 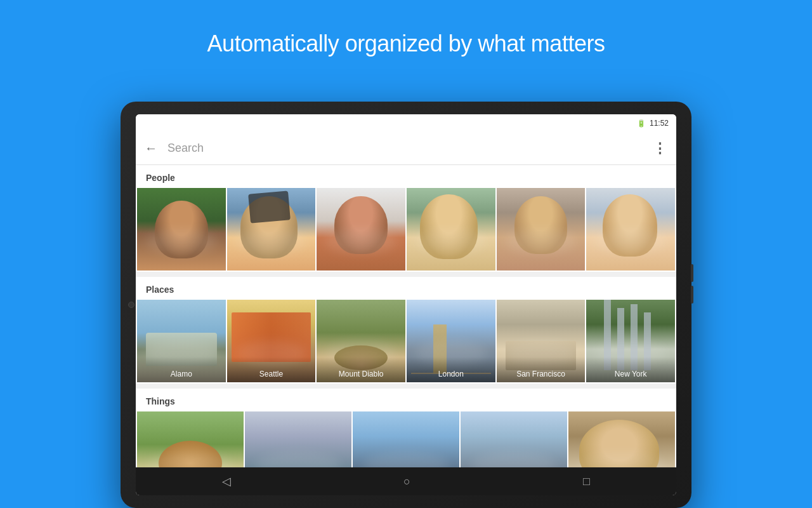 I want to click on place-photo-london: London, so click(x=451, y=341).